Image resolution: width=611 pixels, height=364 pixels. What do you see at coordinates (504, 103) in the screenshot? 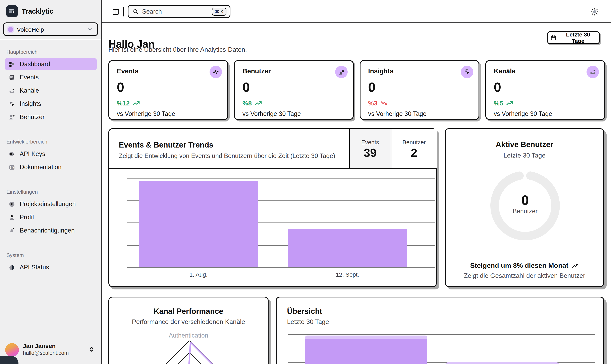
I see `stat-change: %5` at bounding box center [504, 103].